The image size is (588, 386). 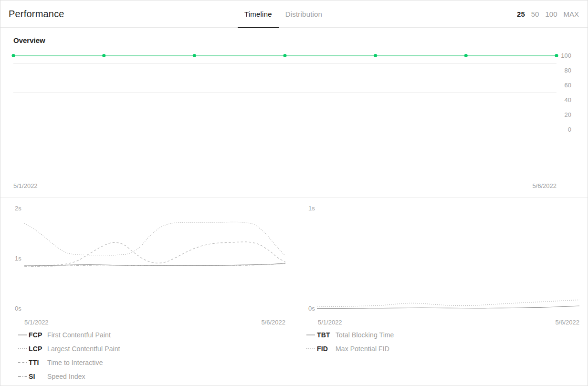 What do you see at coordinates (294, 14) in the screenshot?
I see `header: Performance Timeline Distribution 25 50 …` at bounding box center [294, 14].